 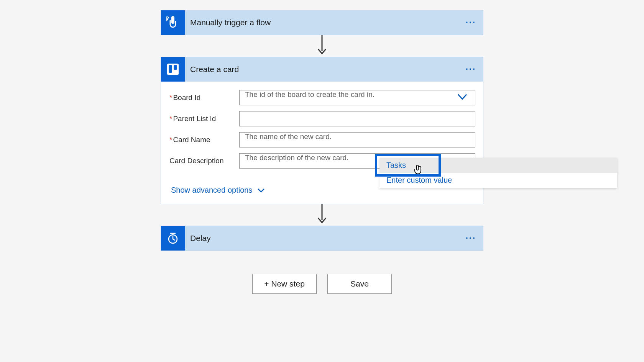 What do you see at coordinates (217, 190) in the screenshot?
I see `show-advanced-toggle: Show advanced options` at bounding box center [217, 190].